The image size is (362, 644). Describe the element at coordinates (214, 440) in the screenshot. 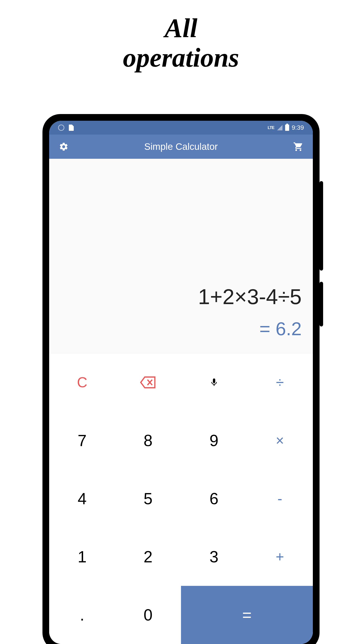

I see `nine-button: 9` at that location.